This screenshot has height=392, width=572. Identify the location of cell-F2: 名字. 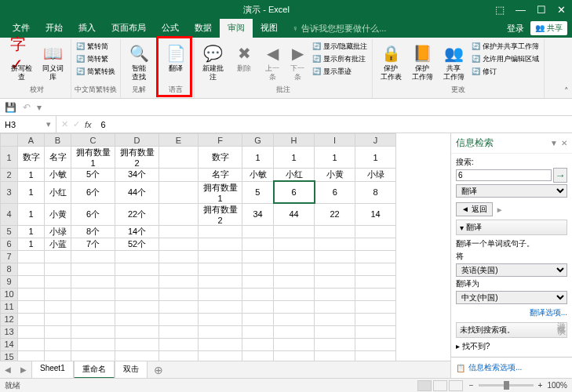
(220, 176).